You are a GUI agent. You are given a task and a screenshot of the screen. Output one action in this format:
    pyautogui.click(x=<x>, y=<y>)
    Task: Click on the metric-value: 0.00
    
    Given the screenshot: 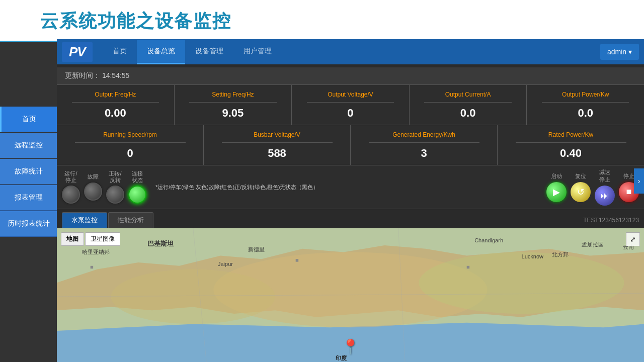 What is the action you would take?
    pyautogui.click(x=116, y=113)
    